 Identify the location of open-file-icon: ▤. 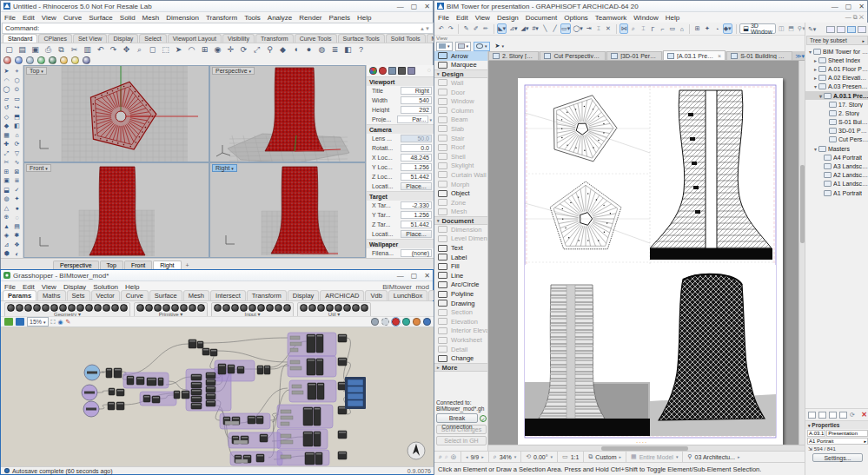
(23, 50).